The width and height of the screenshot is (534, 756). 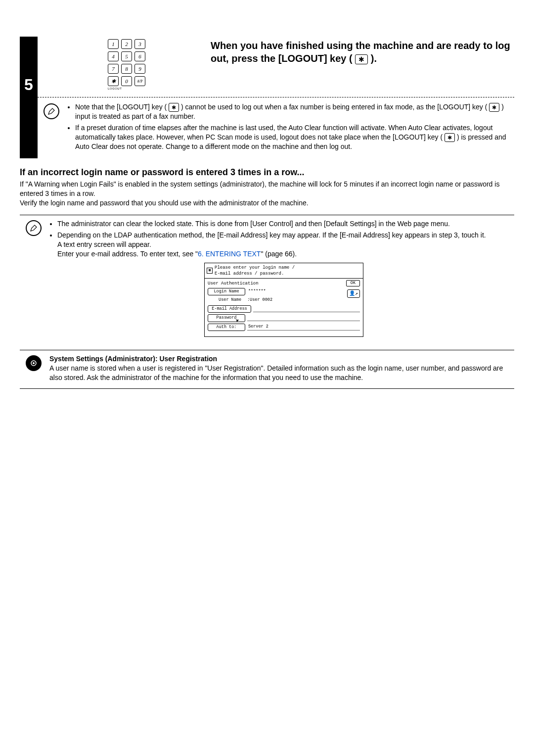 What do you see at coordinates (284, 300) in the screenshot?
I see `auth-dialog-screenshot: ▦ Please enter your login name / E-mail …` at bounding box center [284, 300].